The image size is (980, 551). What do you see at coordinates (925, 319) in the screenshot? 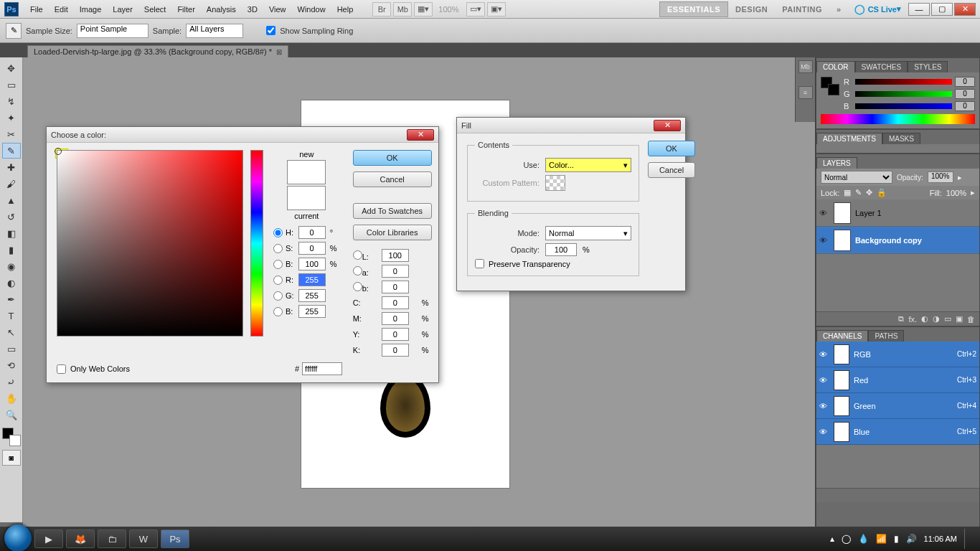
I see `mask-icon: ◐` at bounding box center [925, 319].